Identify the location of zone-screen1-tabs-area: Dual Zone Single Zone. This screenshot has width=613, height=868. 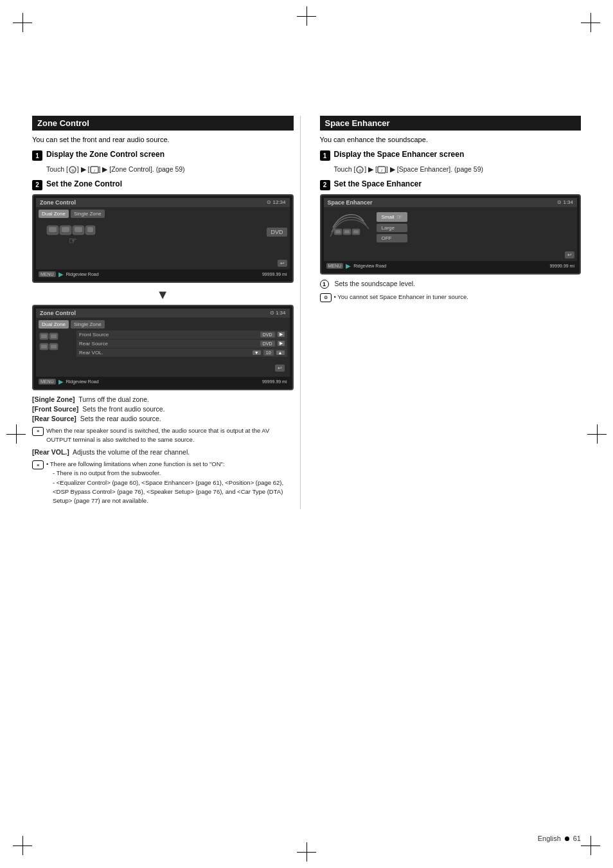
(72, 233).